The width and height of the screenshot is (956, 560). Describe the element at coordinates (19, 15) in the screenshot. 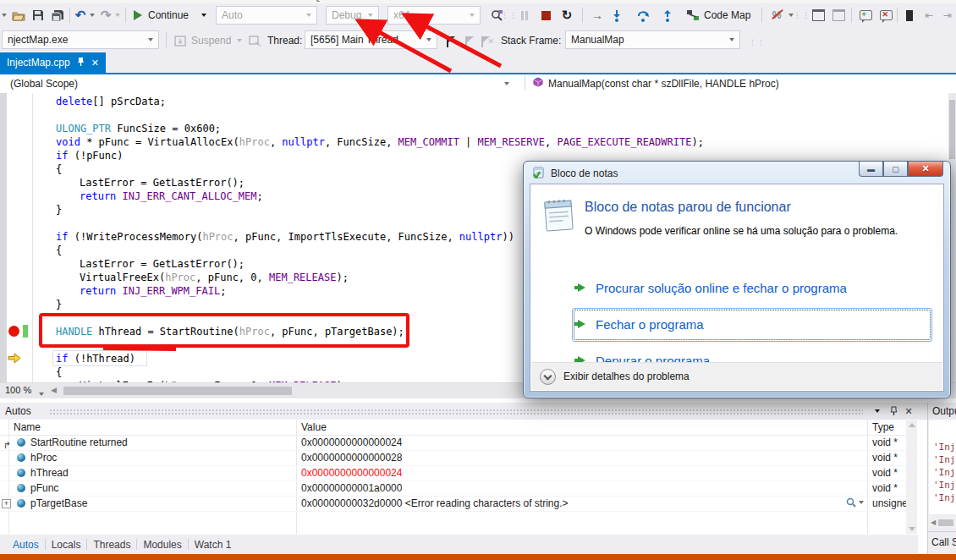

I see `open-file-icon` at that location.